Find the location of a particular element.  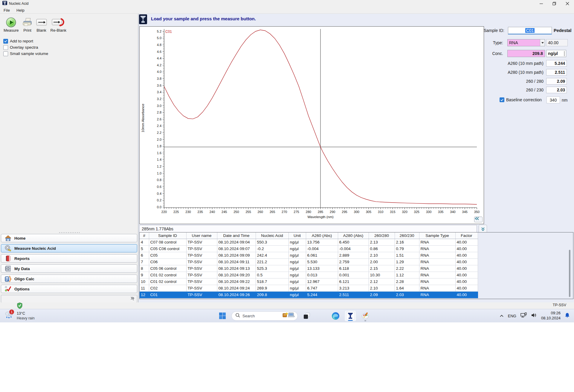

weather-widget: 1 13°C Heavy rain is located at coordinates (19, 316).